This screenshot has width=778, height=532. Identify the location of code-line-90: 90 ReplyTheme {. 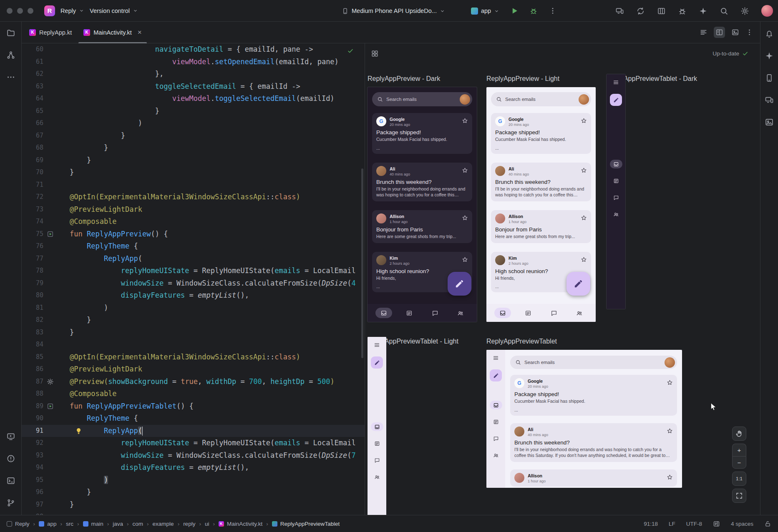
(193, 419).